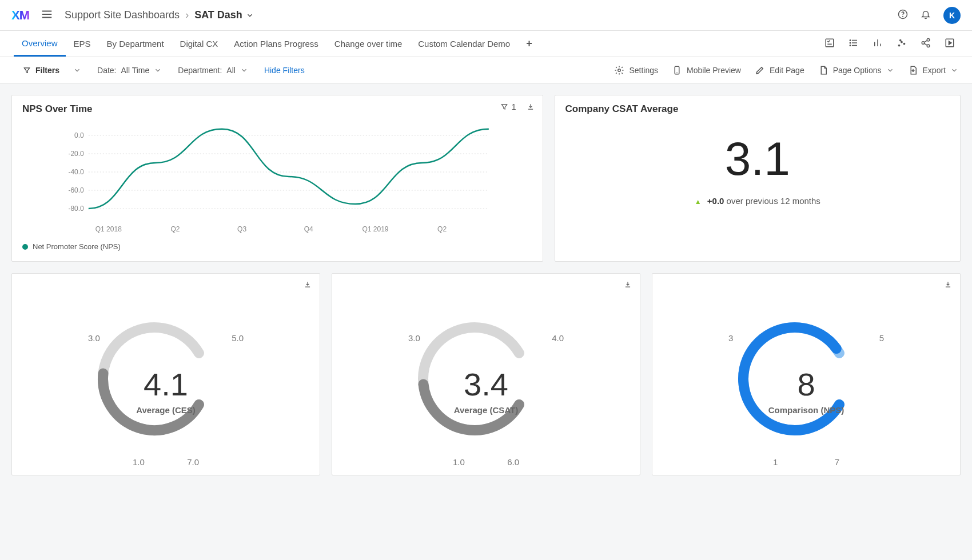 This screenshot has width=972, height=560. What do you see at coordinates (238, 338) in the screenshot?
I see `gauge-scale-tr: 5.0` at bounding box center [238, 338].